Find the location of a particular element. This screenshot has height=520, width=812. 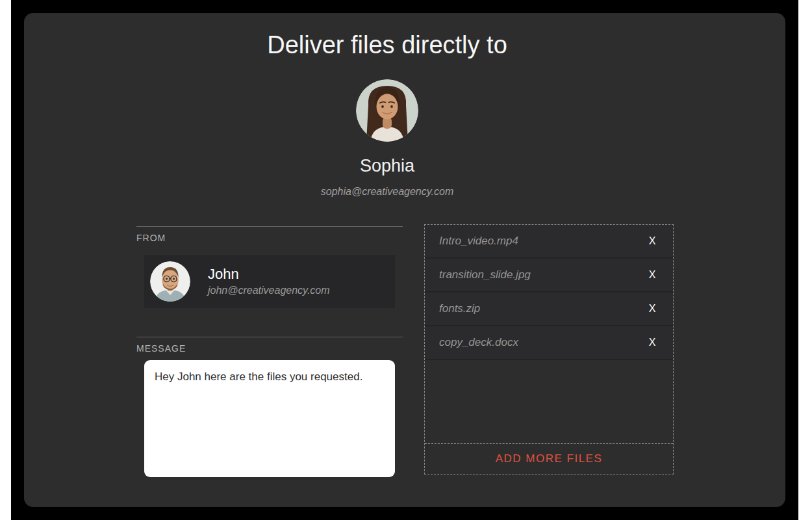

sender-info: John john@creativeagency.com is located at coordinates (269, 281).